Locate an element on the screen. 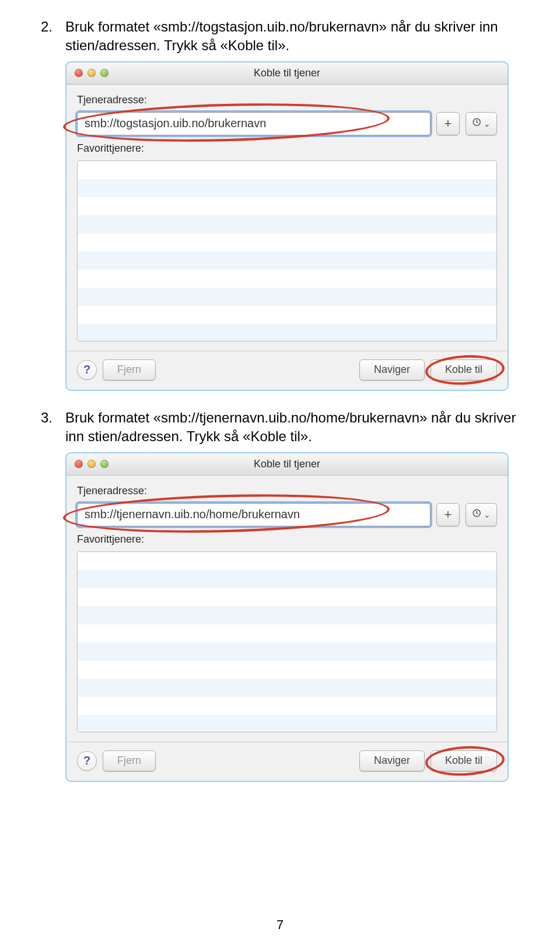 The height and width of the screenshot is (943, 560). step-number: 2. is located at coordinates (53, 36).